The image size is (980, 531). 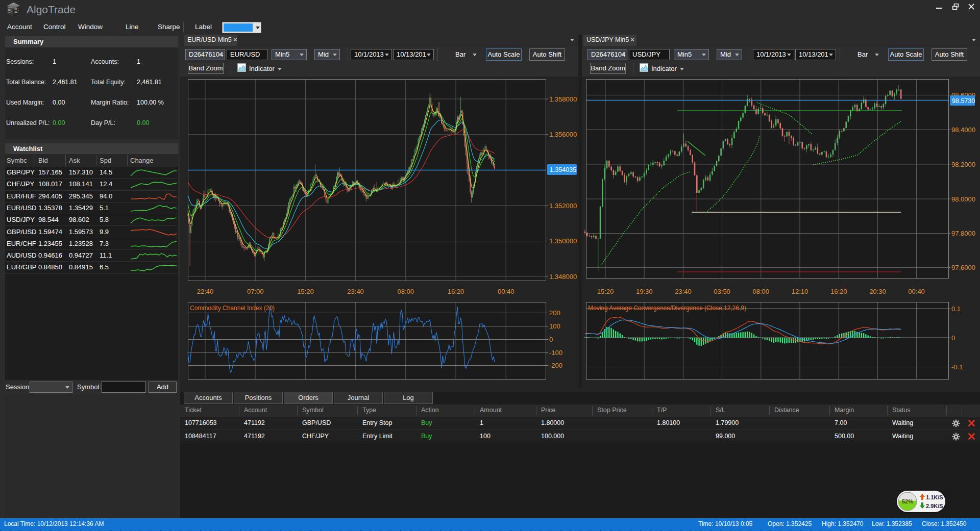 What do you see at coordinates (255, 292) in the screenshot?
I see `svg-text: 07:00` at bounding box center [255, 292].